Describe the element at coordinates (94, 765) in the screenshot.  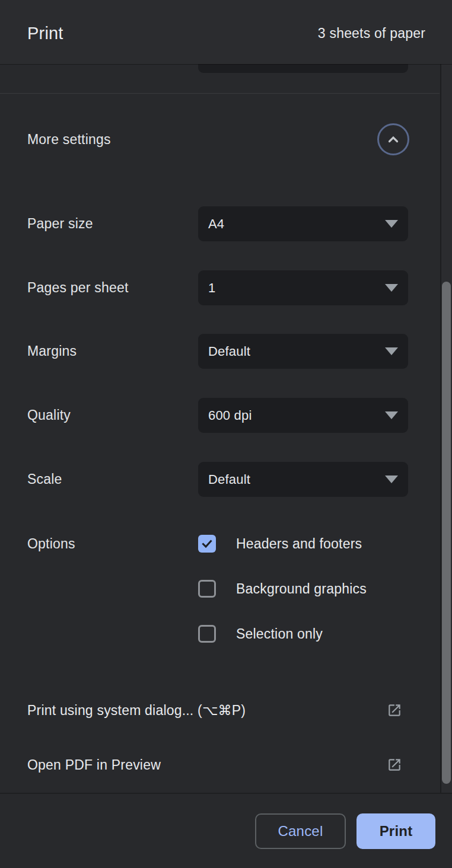
I see `open-pdf-preview-link-label: Open PDF in Preview` at that location.